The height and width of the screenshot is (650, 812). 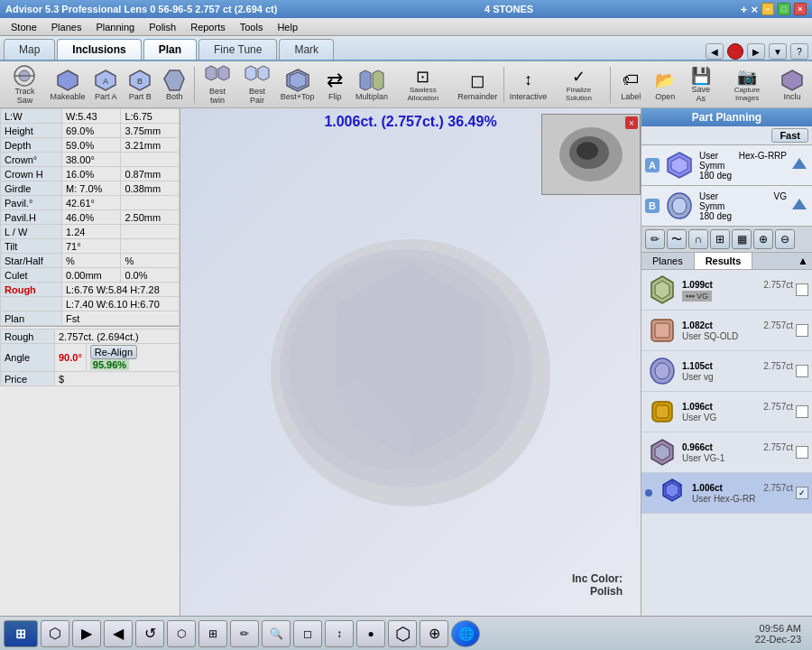 I want to click on thumbnail-close-button: ×, so click(x=632, y=123).